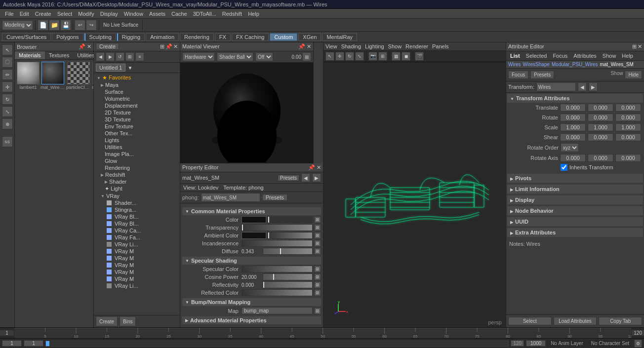  Describe the element at coordinates (142, 279) in the screenshot. I see `tree-vray-m5: VRay M` at that location.